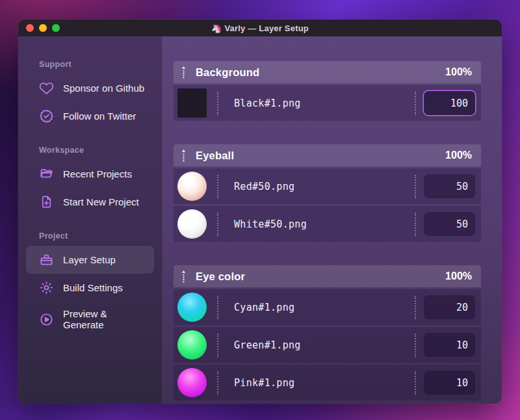 The width and height of the screenshot is (520, 420). What do you see at coordinates (100, 64) in the screenshot?
I see `sidebar-section-label: Support` at bounding box center [100, 64].